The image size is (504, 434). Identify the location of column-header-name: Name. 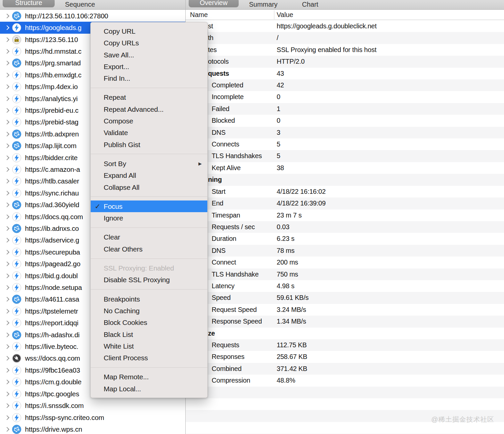
(199, 15).